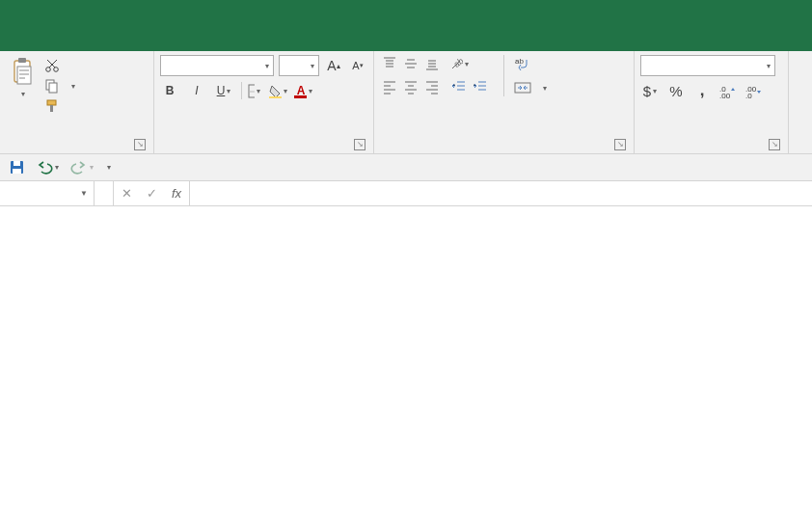 This screenshot has width=812, height=513. I want to click on number-format-select: ▾, so click(708, 66).